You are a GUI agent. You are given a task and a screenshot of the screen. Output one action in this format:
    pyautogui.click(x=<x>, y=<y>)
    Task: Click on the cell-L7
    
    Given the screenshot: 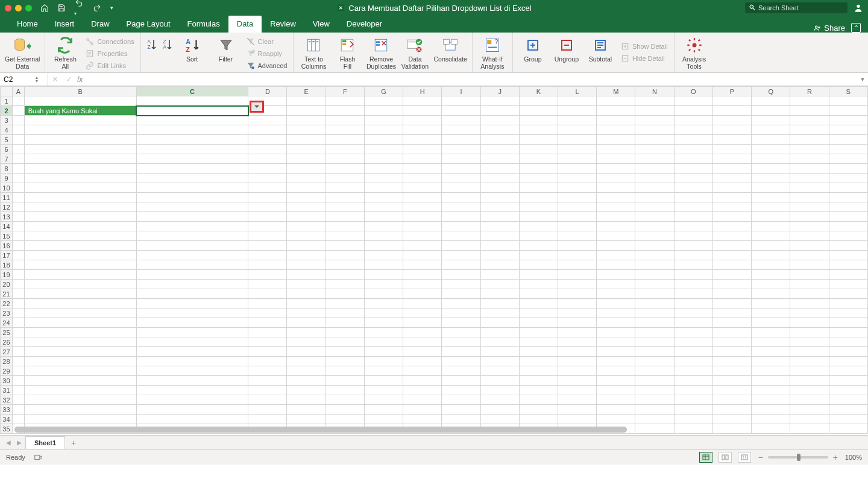 What is the action you would take?
    pyautogui.click(x=577, y=159)
    